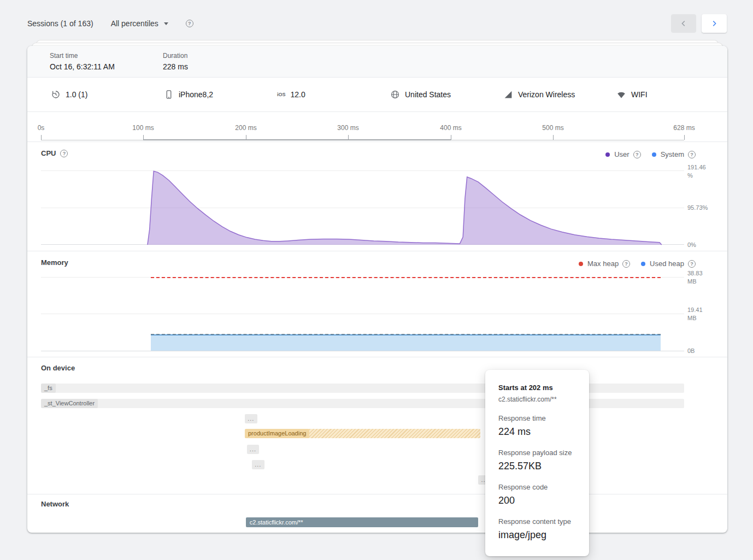  What do you see at coordinates (697, 208) in the screenshot?
I see `cpu-y-axis-label: 95.73%` at bounding box center [697, 208].